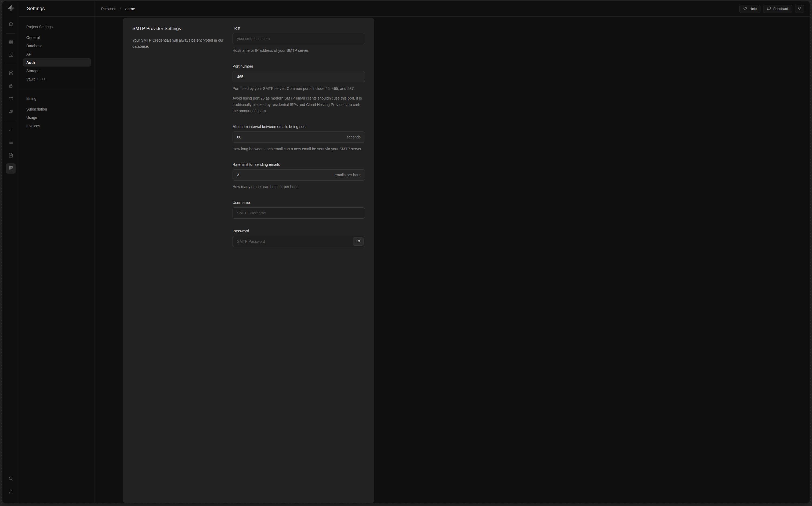  I want to click on table-editor-nav-button, so click(11, 42).